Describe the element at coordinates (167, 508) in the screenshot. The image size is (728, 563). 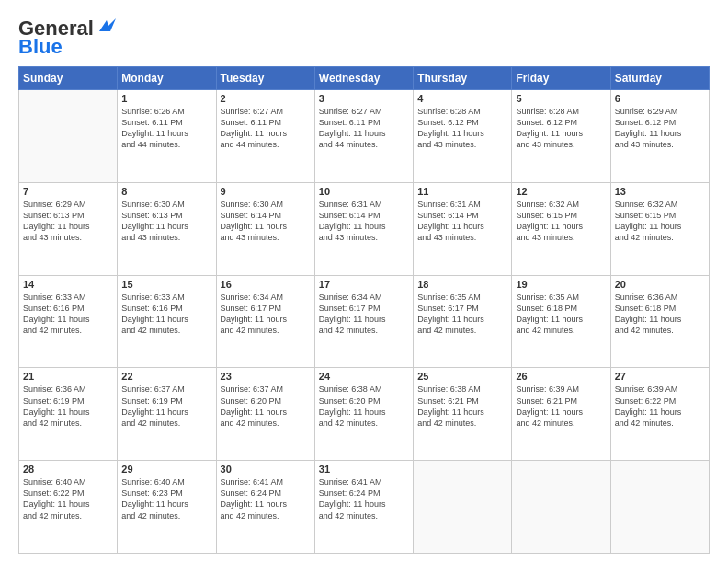
I see `calendar-cell: 29Sunrise: 6:40 AMSunset: 6:23 PMDayligh…` at that location.